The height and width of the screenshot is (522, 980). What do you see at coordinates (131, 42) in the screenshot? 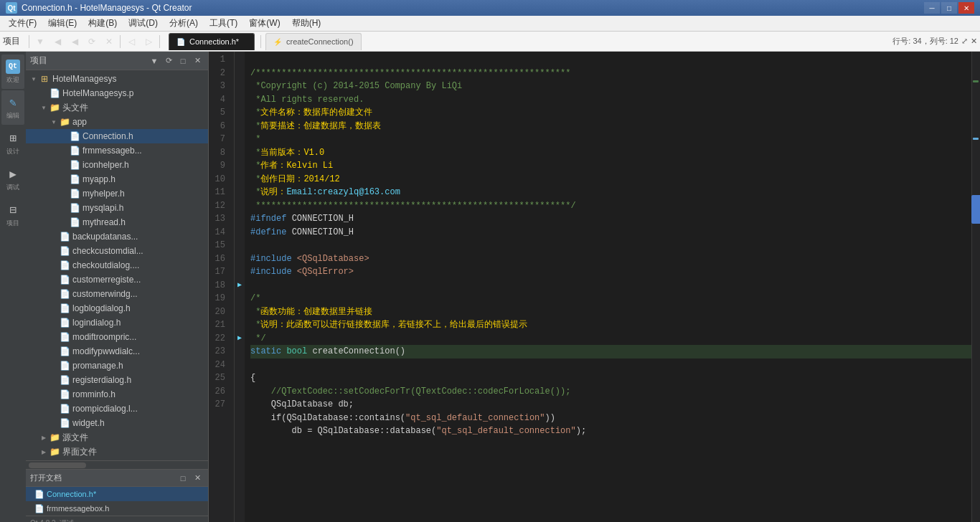
I see `toolbar-prev-btn: ◁` at bounding box center [131, 42].